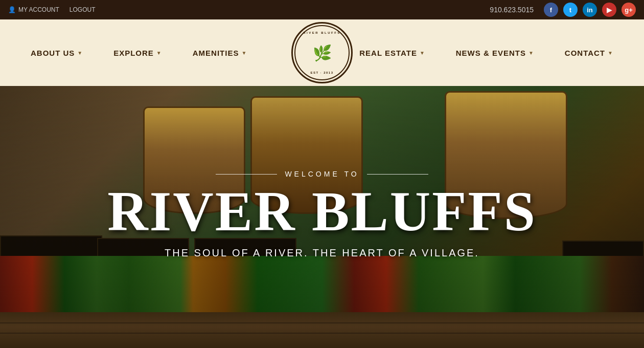  Describe the element at coordinates (322, 53) in the screenshot. I see `logo-container: RIVER BLUFFS 🌿 EST · 2013` at that location.